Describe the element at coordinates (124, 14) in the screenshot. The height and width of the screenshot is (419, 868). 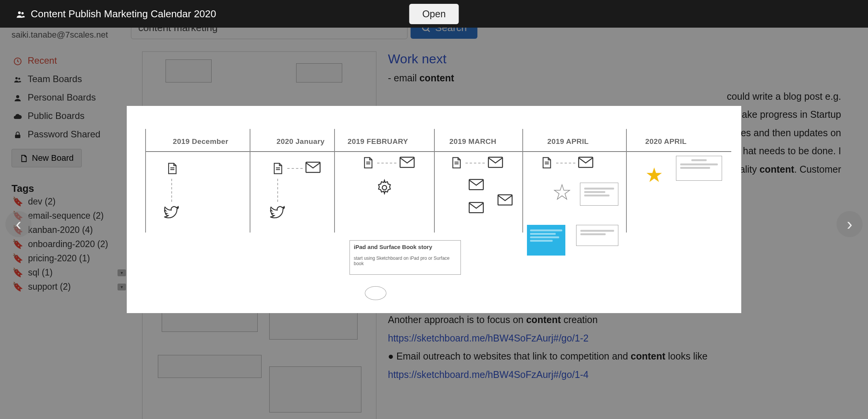
I see `lightbox-title: Content Publish Marketing Calendar 2020` at that location.